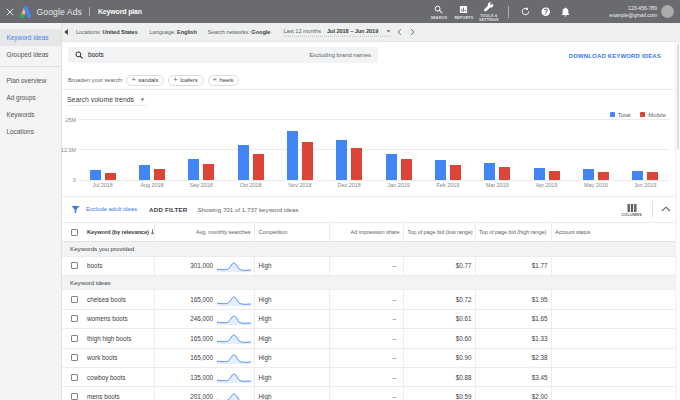 This screenshot has width=680, height=400. I want to click on bar-total-dec-2018, so click(342, 160).